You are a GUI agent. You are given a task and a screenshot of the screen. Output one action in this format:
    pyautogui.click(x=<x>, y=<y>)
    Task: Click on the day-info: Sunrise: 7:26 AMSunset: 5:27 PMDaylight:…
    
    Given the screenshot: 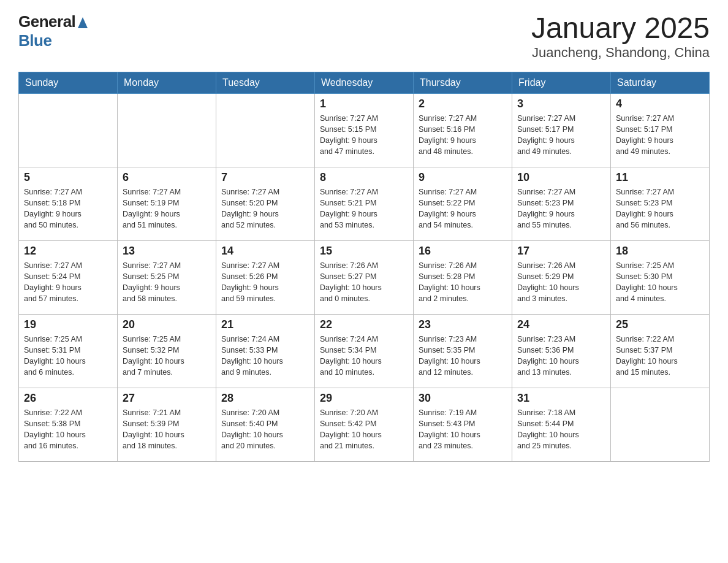 What is the action you would take?
    pyautogui.click(x=364, y=282)
    